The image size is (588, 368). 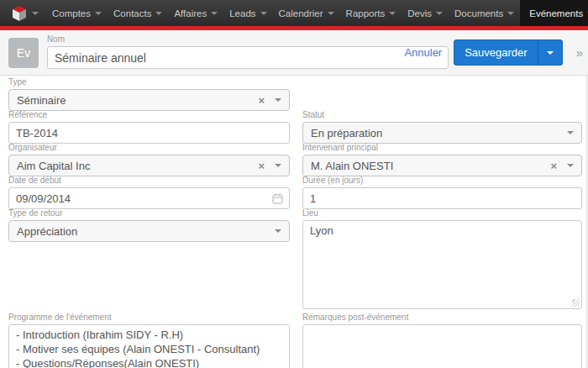 I want to click on nav-item-label: Devis, so click(x=420, y=13).